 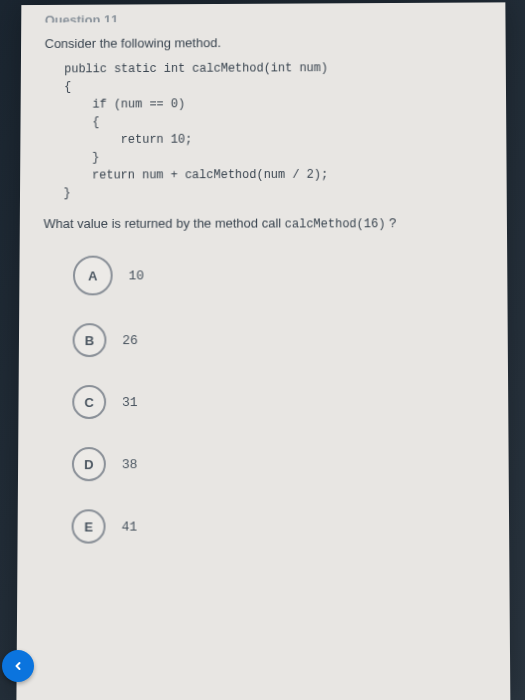 I want to click on option-text: 41, so click(x=130, y=526).